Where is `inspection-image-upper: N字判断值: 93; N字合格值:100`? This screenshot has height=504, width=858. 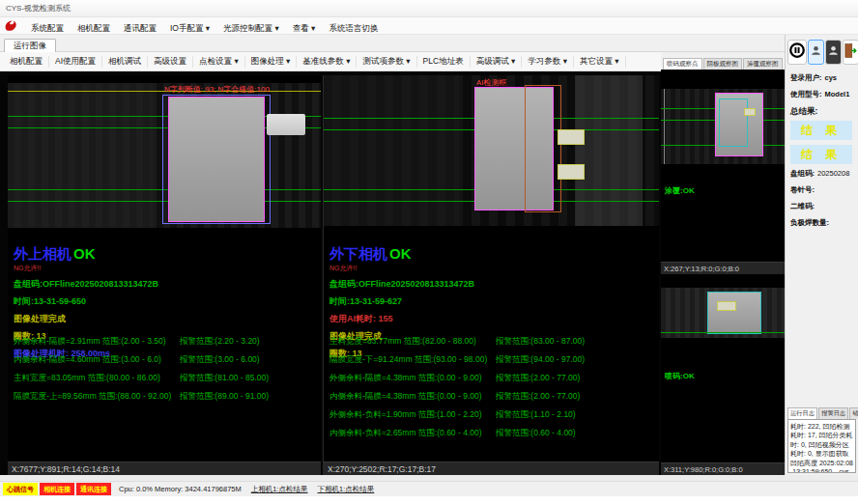 inspection-image-upper: N字判断值: 93; N字合格值:100 is located at coordinates (164, 155).